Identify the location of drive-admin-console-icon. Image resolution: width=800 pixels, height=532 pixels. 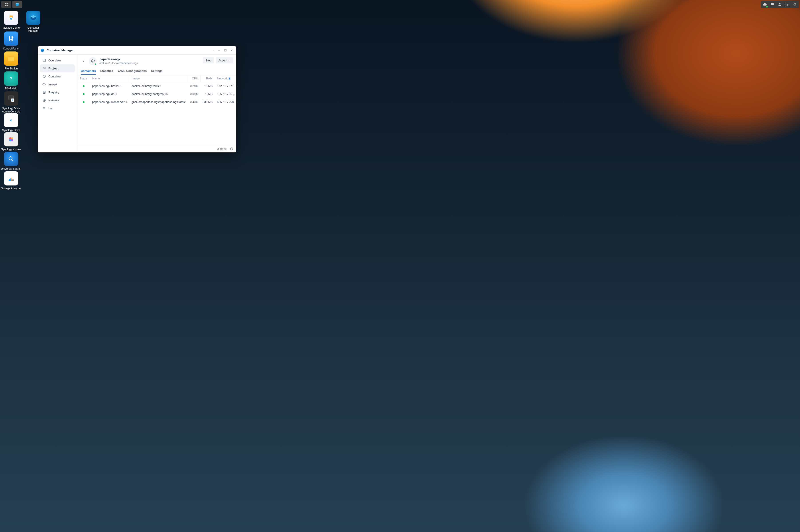
(11, 98).